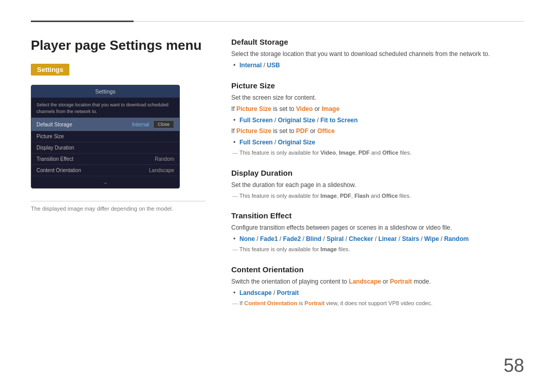 Image resolution: width=555 pixels, height=392 pixels. What do you see at coordinates (378, 250) in the screenshot?
I see `transition-note: This feature is only available for Image…` at bounding box center [378, 250].